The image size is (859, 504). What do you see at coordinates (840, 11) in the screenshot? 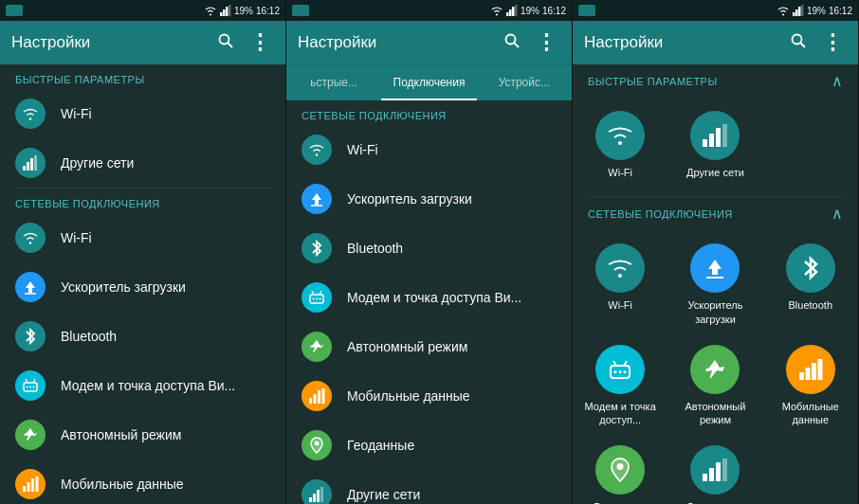
I see `time-3: 16:12` at bounding box center [840, 11].